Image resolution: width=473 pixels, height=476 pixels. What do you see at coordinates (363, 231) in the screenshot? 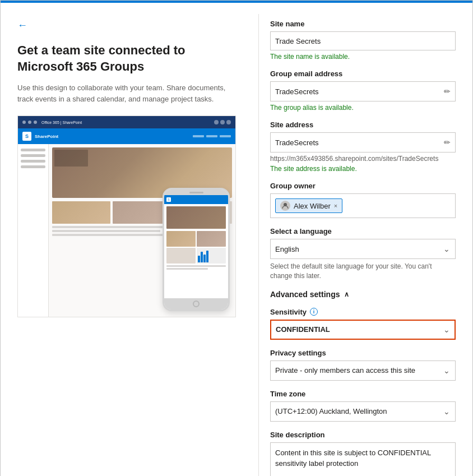
I see `language-label: Select a language` at bounding box center [363, 231].